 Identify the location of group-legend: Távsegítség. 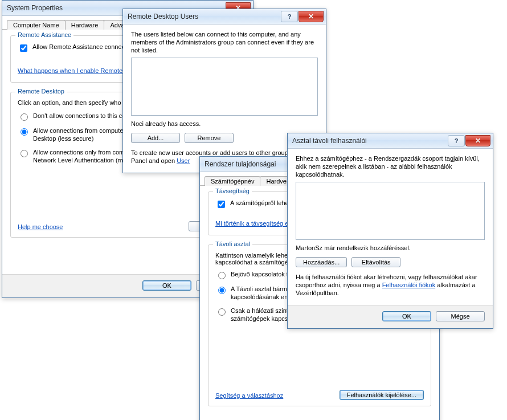
(232, 191).